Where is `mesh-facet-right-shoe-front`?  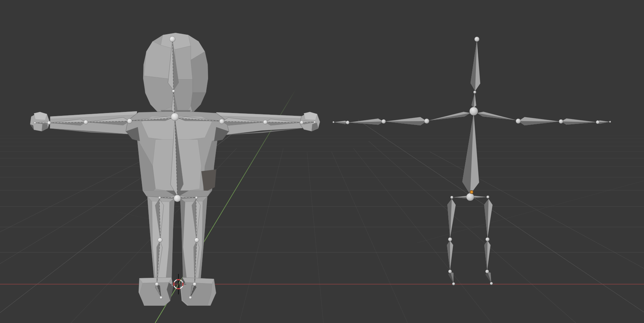 mesh-facet-right-shoe-front is located at coordinates (197, 294).